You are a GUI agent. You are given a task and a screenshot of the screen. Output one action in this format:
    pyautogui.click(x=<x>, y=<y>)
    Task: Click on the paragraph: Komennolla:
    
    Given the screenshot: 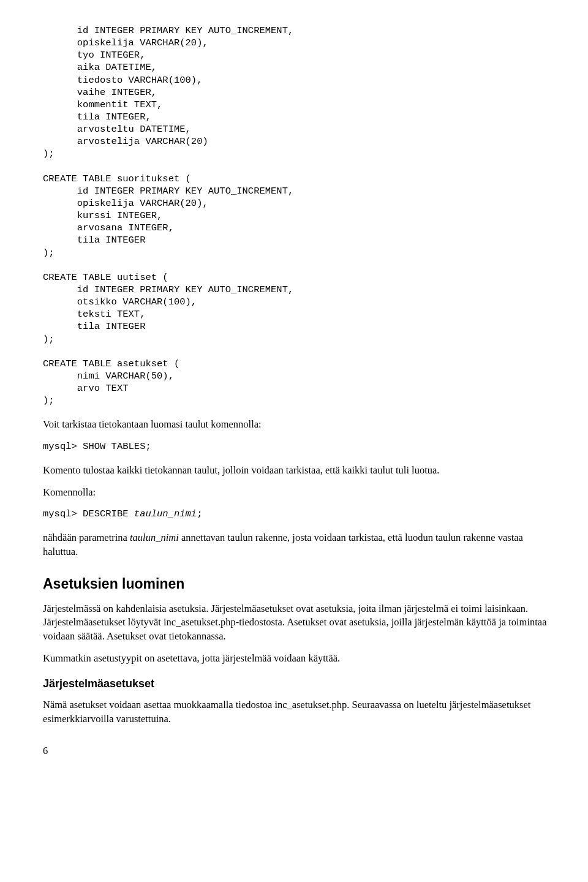 What is the action you would take?
    pyautogui.click(x=297, y=492)
    